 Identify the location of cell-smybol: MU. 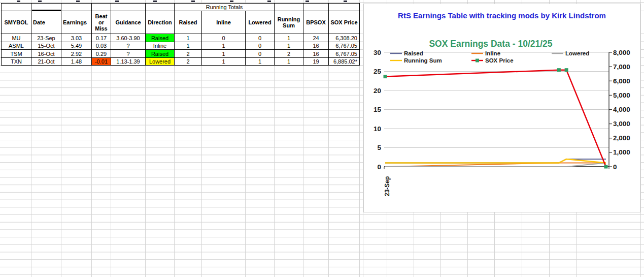
(16, 38).